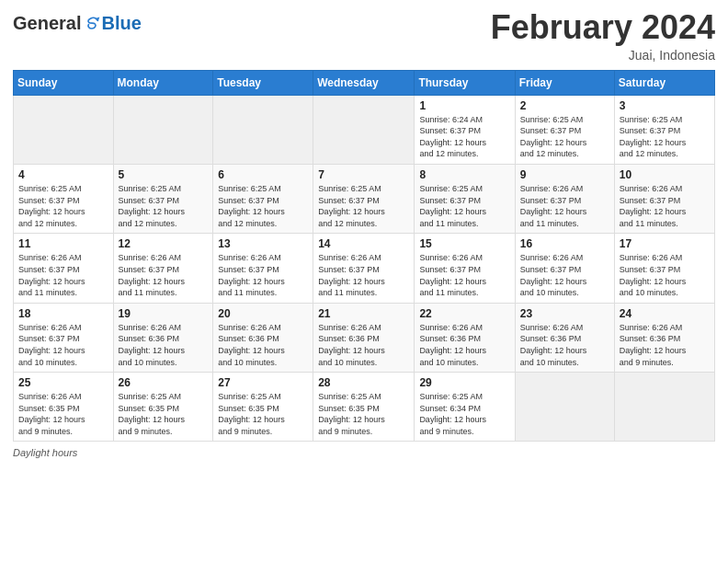  Describe the element at coordinates (263, 199) in the screenshot. I see `calendar-cell: 6Sunrise: 6:25 AM Sunset: 6:37 PM Daylig…` at that location.